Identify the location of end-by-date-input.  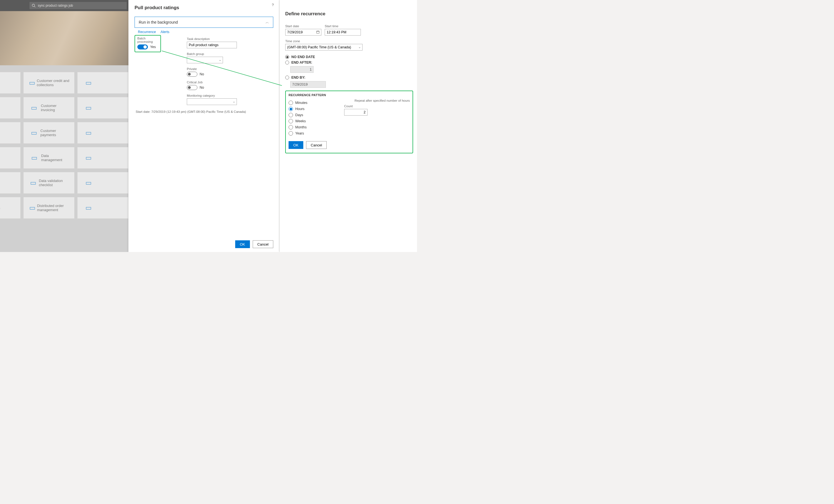
(308, 85).